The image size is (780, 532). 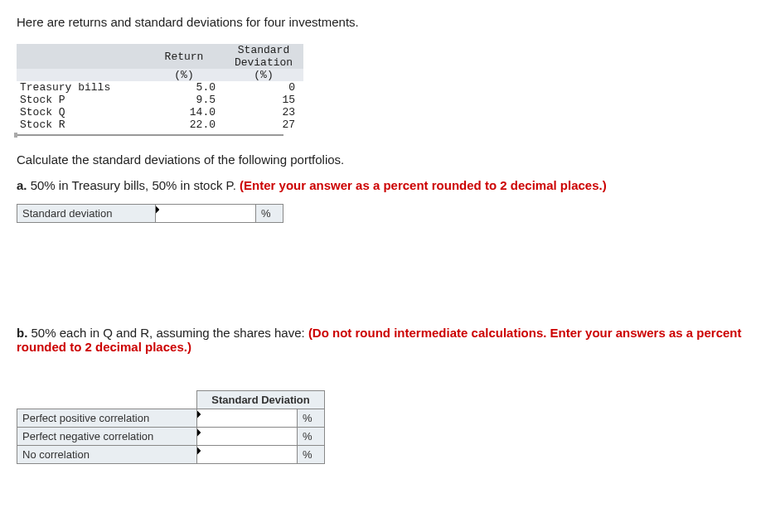 I want to click on intro-text: Here are returns and standard deviations…, so click(x=390, y=22).